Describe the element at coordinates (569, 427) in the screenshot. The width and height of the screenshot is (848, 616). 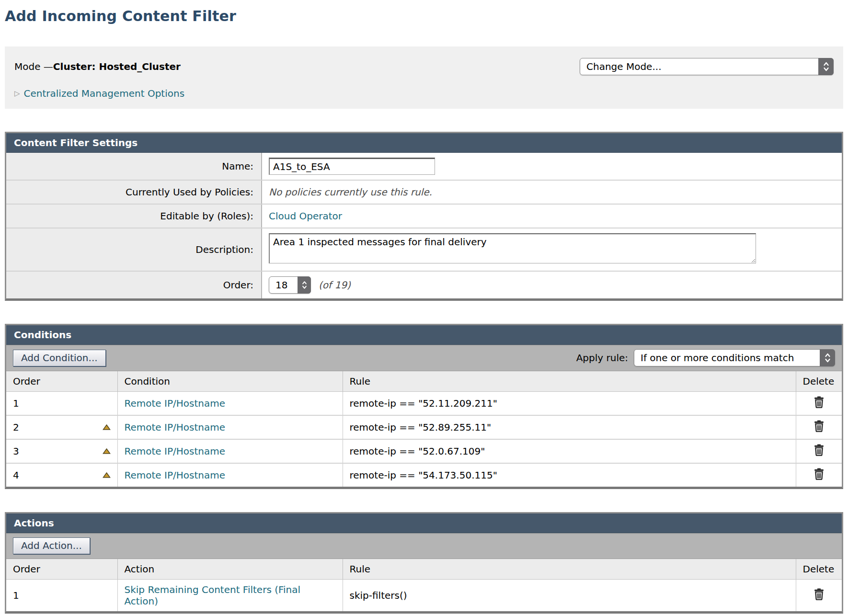
I see `condition-rule: remote-ip == "52.89.255.11"` at that location.